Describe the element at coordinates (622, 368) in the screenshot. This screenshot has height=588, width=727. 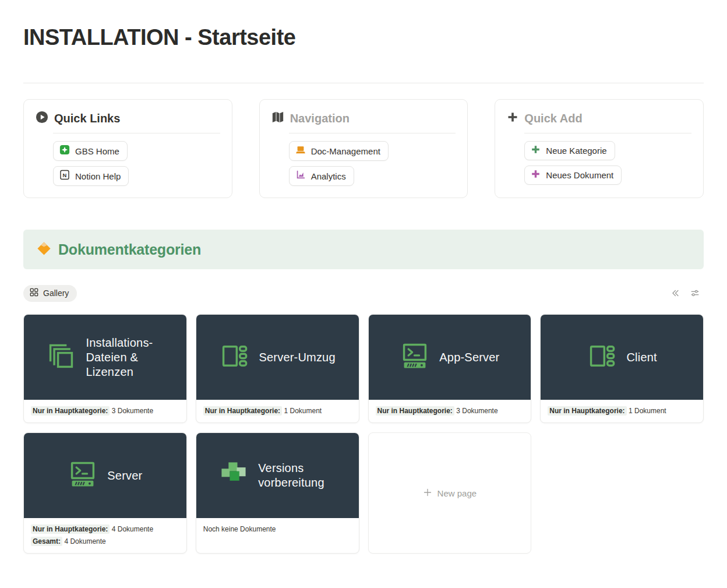
I see `card-client: Client Nur in Hauptkategorie: 1 Dokument` at that location.